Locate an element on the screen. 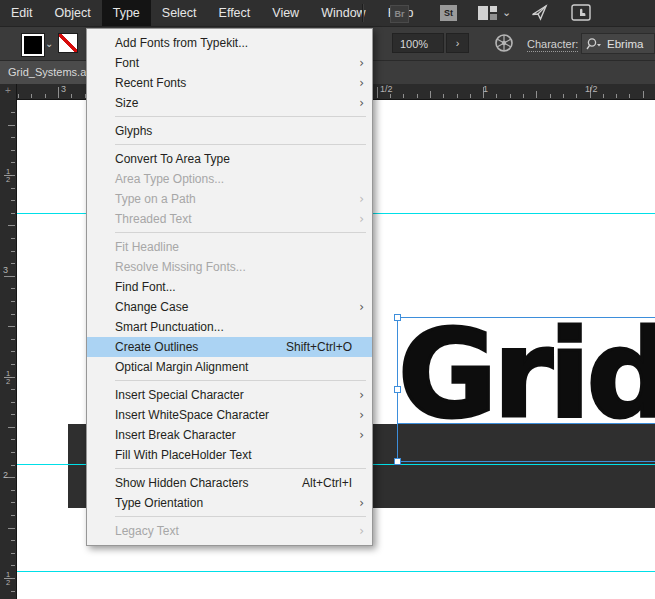 Image resolution: width=655 pixels, height=599 pixels. menu-item-label: Type Orientation is located at coordinates (159, 503).